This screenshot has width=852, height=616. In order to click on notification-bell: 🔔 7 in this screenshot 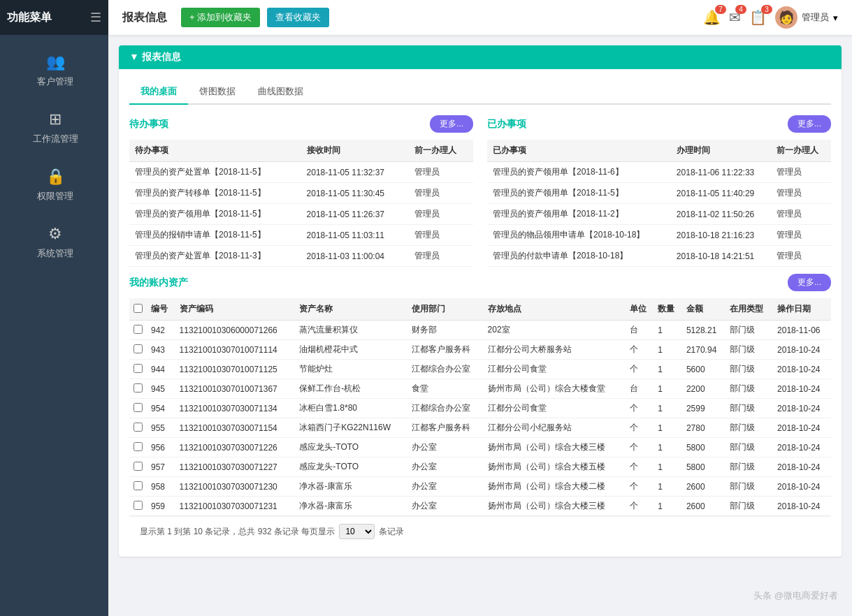, I will do `click(712, 17)`.